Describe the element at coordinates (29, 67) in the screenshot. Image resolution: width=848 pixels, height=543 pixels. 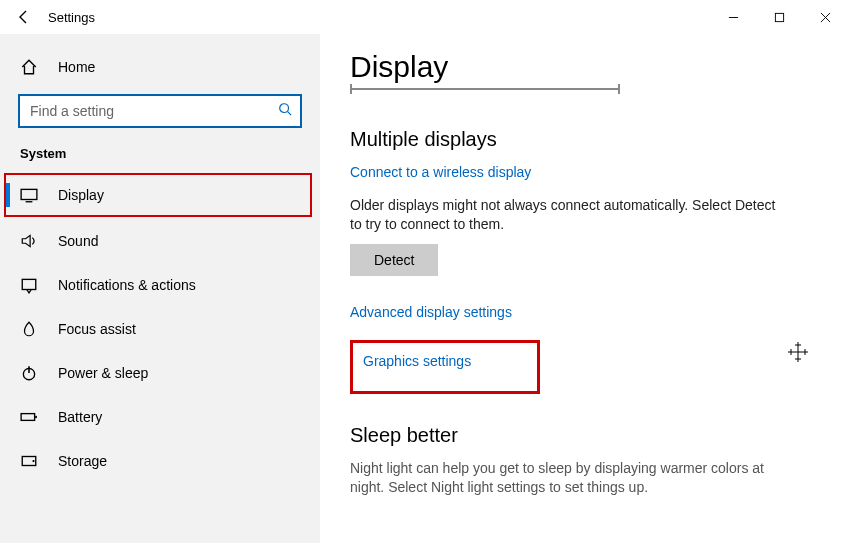
I see `home-icon` at that location.